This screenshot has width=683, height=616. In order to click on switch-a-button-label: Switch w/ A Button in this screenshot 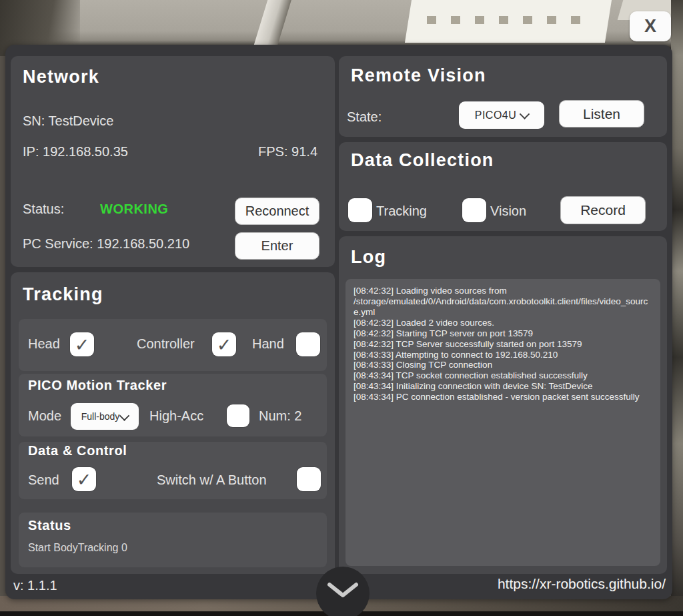, I will do `click(212, 481)`.